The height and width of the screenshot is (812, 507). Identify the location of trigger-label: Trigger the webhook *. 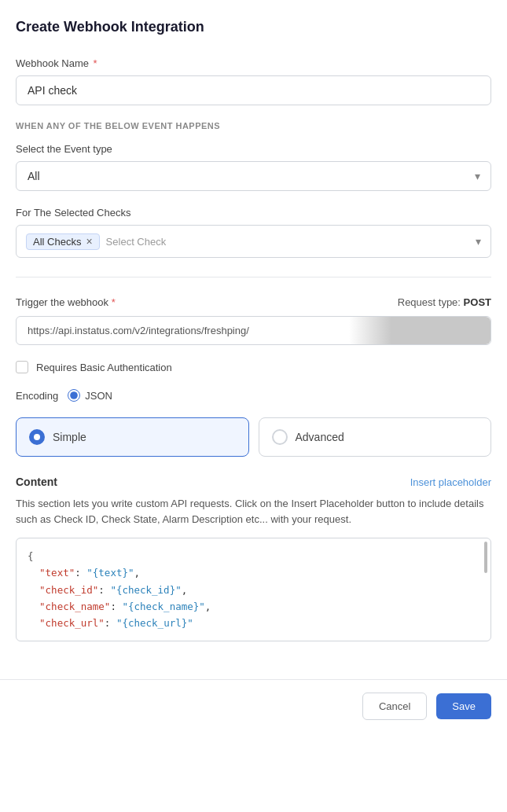
(66, 302).